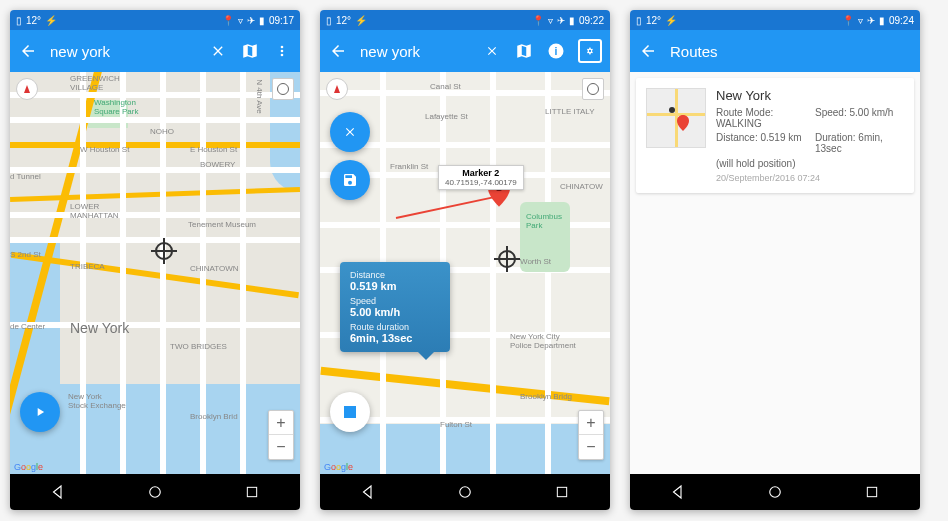 The image size is (948, 521). Describe the element at coordinates (155, 51) in the screenshot. I see `app-bar: new york` at that location.